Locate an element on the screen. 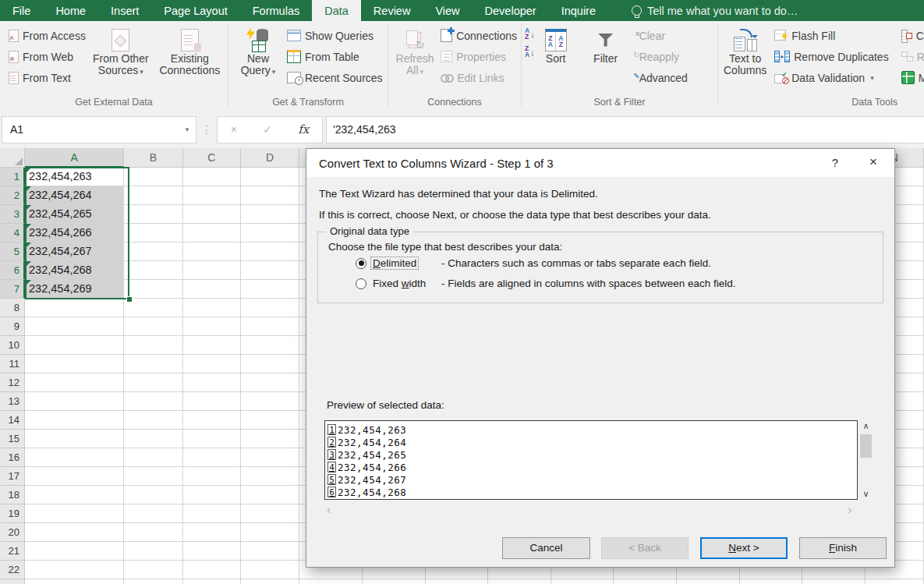 Image resolution: width=924 pixels, height=584 pixels. cell-d22 is located at coordinates (270, 570).